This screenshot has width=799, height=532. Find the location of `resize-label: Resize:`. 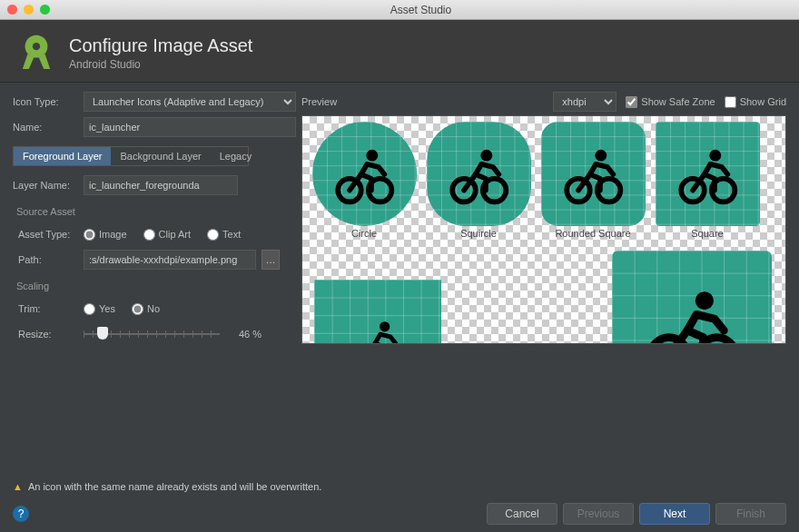

resize-label: Resize: is located at coordinates (45, 334).